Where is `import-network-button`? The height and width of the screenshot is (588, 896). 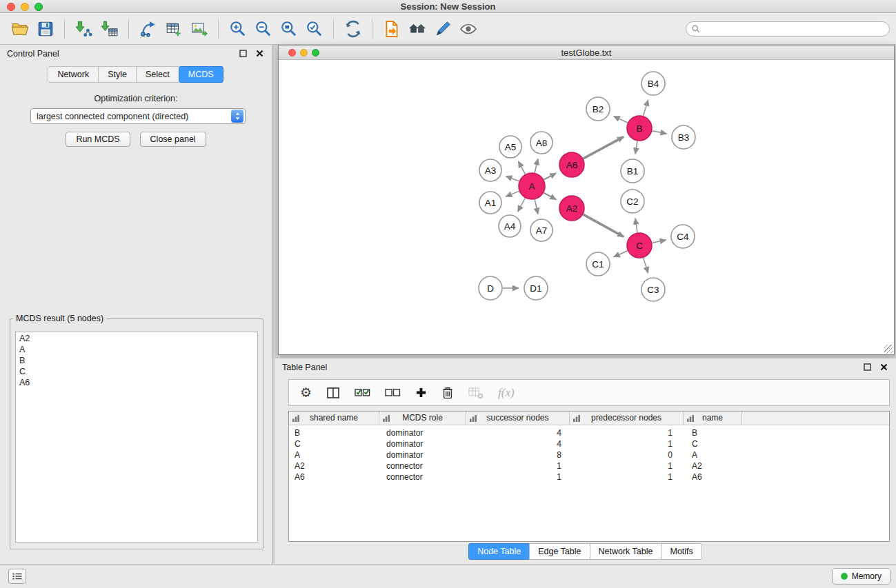
import-network-button is located at coordinates (84, 29).